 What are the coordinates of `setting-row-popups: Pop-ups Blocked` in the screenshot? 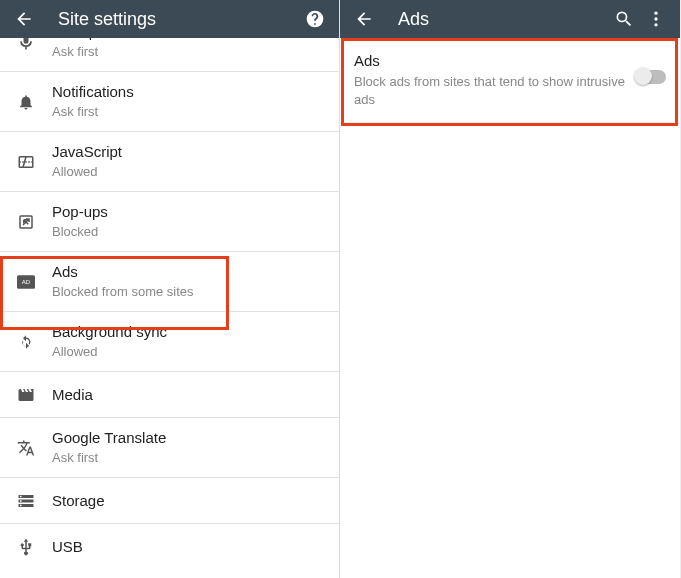 It's located at (170, 222).